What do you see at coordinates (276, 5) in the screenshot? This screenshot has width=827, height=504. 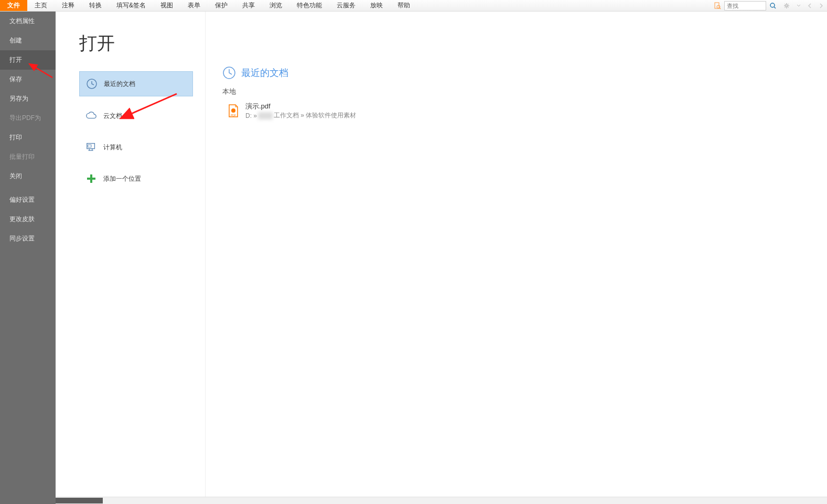 I see `menu-tab-label: 浏览` at bounding box center [276, 5].